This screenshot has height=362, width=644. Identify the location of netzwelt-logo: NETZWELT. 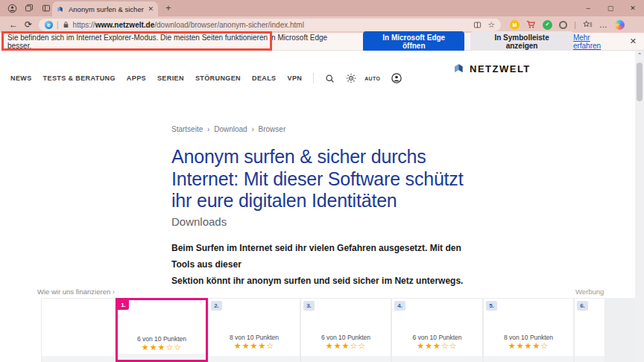
(492, 69).